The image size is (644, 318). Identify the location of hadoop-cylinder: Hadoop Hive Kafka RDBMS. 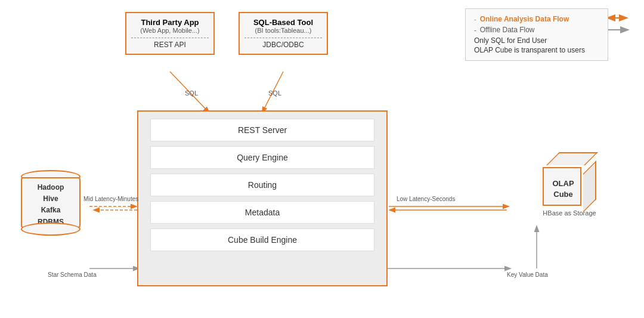
(51, 203).